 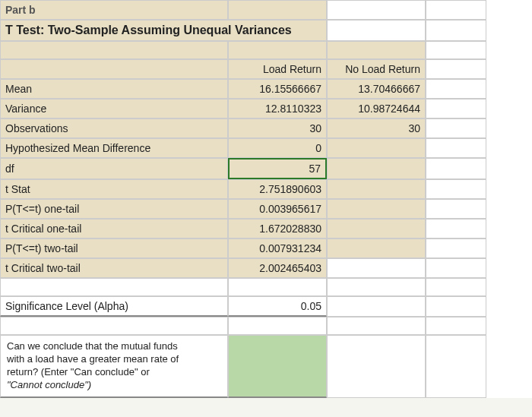 I want to click on stat-value: 16.15566667, so click(x=277, y=89).